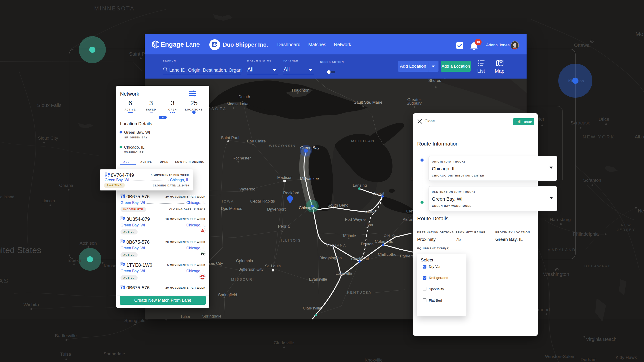 This screenshot has width=644, height=362. Describe the element at coordinates (626, 357) in the screenshot. I see `svg-text: Kitty Hawk` at that location.